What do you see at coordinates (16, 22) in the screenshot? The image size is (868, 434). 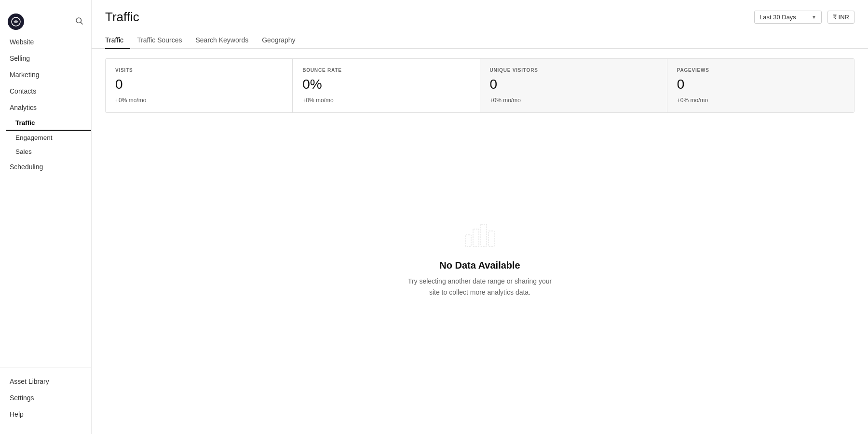 I see `app-logo` at bounding box center [16, 22].